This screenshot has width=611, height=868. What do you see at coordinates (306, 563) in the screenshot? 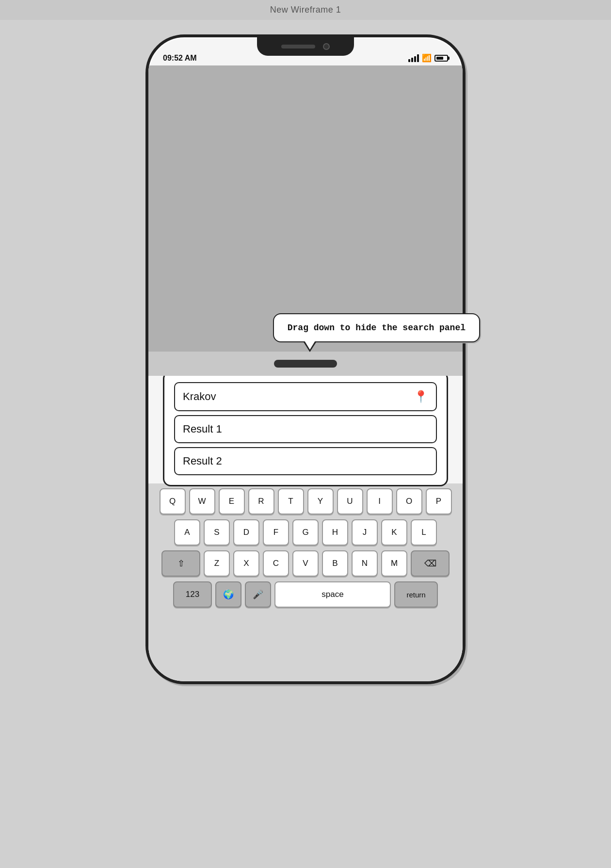
I see `keyboard-row-3: ⇧ Z X C V B N M ⌫` at bounding box center [306, 563].